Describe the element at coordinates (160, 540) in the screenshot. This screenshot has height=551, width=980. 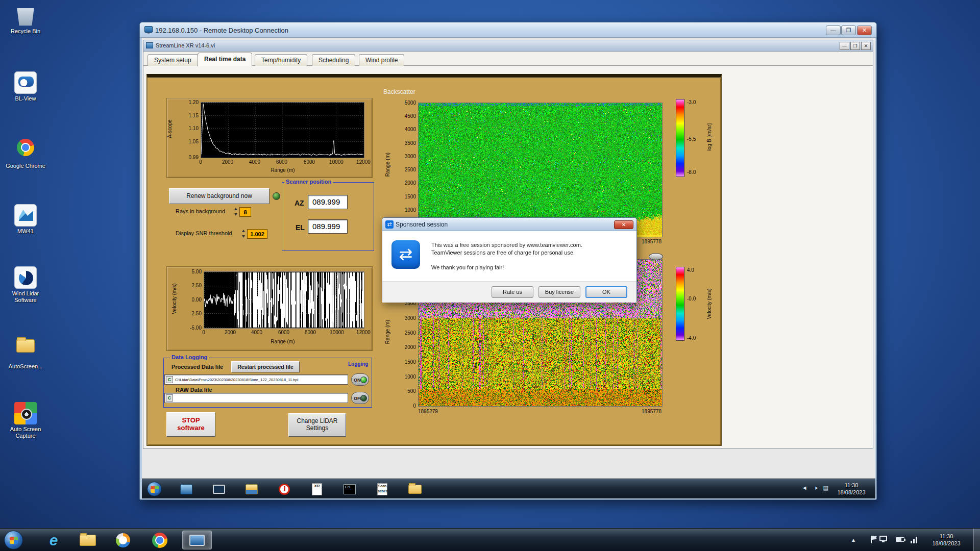
I see `host-task-chrome` at that location.